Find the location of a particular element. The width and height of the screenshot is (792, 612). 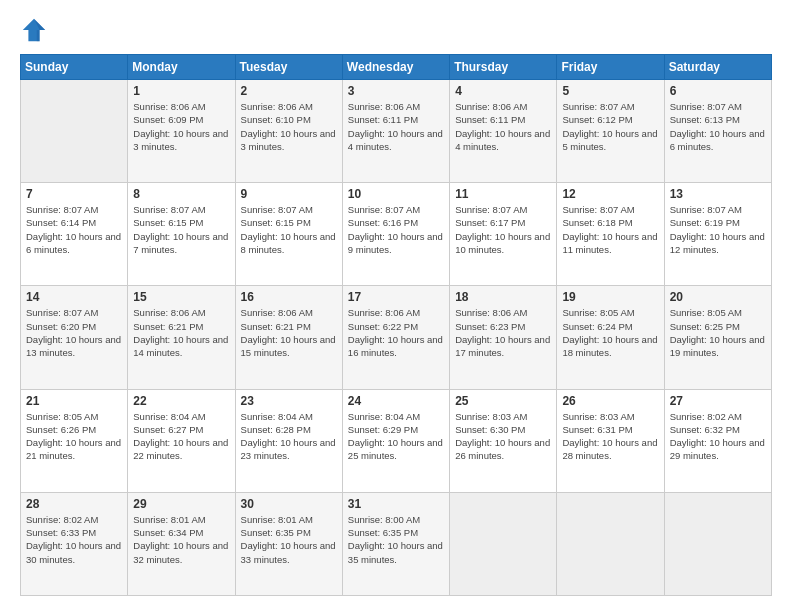

day-number: 7 is located at coordinates (74, 194).